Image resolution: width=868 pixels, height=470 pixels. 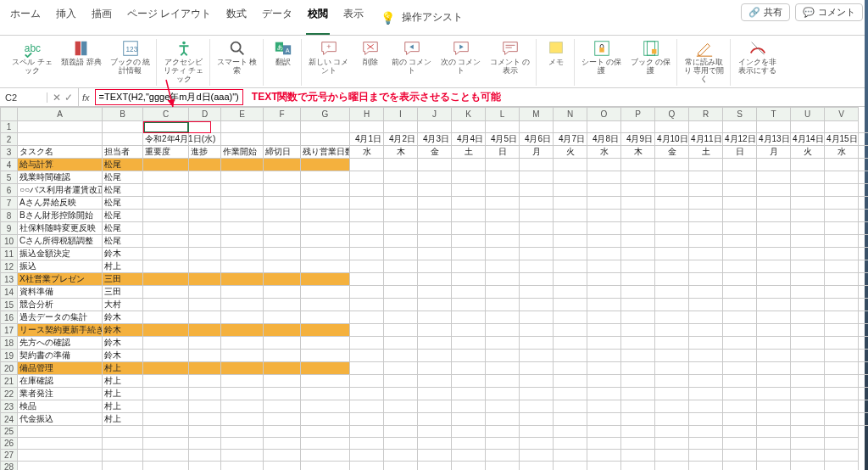 What do you see at coordinates (435, 139) in the screenshot?
I see `date-cell: 4月3日` at bounding box center [435, 139].